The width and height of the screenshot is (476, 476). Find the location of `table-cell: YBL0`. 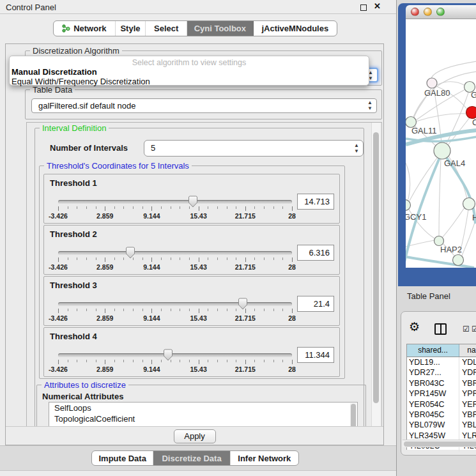

table-cell: YBL0 is located at coordinates (468, 425).